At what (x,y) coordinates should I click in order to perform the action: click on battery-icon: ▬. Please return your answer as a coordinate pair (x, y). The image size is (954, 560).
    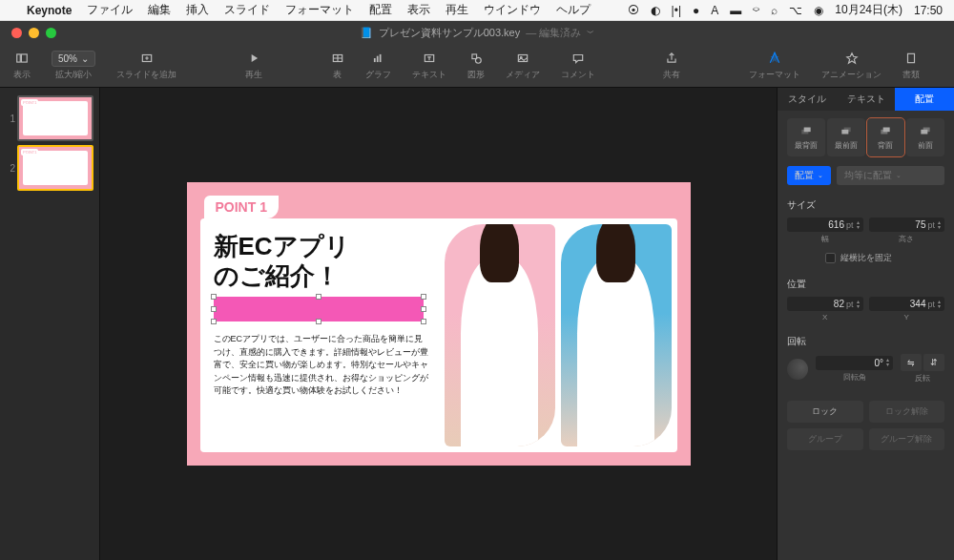
    Looking at the image, I should click on (736, 10).